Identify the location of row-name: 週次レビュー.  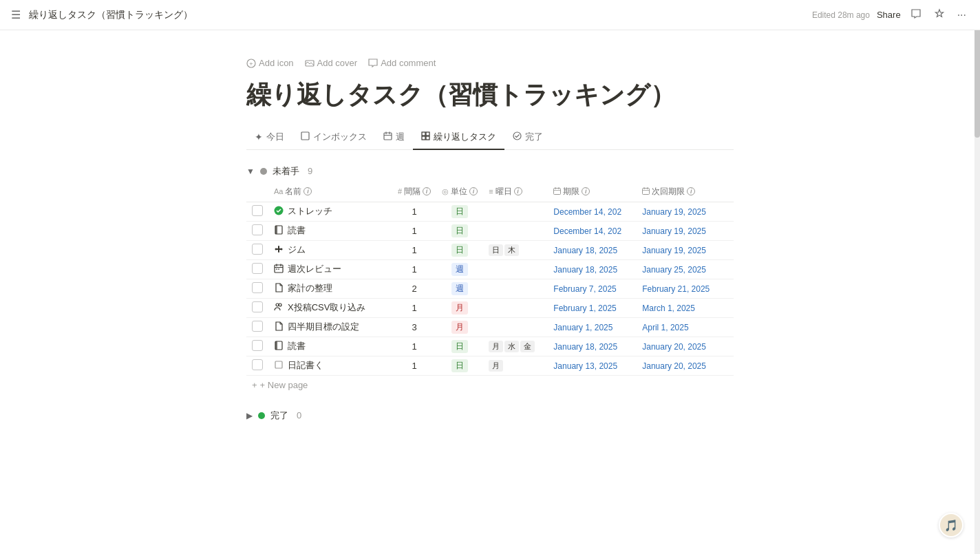
(330, 269).